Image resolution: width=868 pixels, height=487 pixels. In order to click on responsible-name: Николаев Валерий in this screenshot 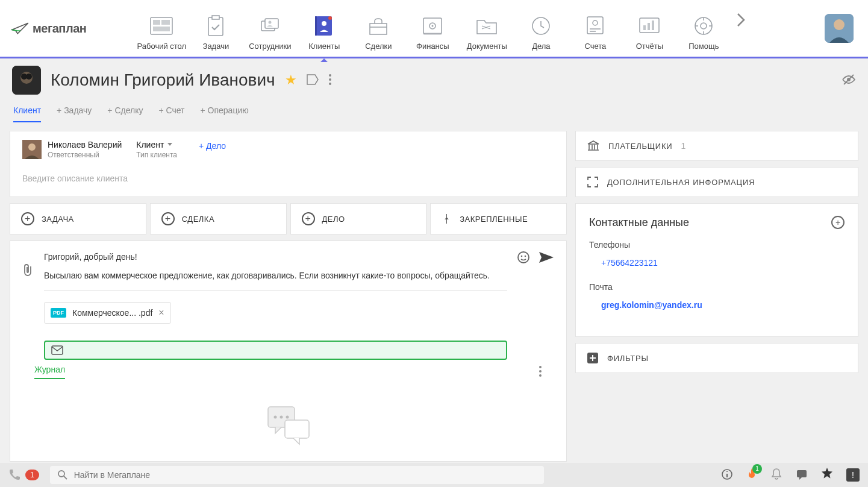, I will do `click(84, 145)`.